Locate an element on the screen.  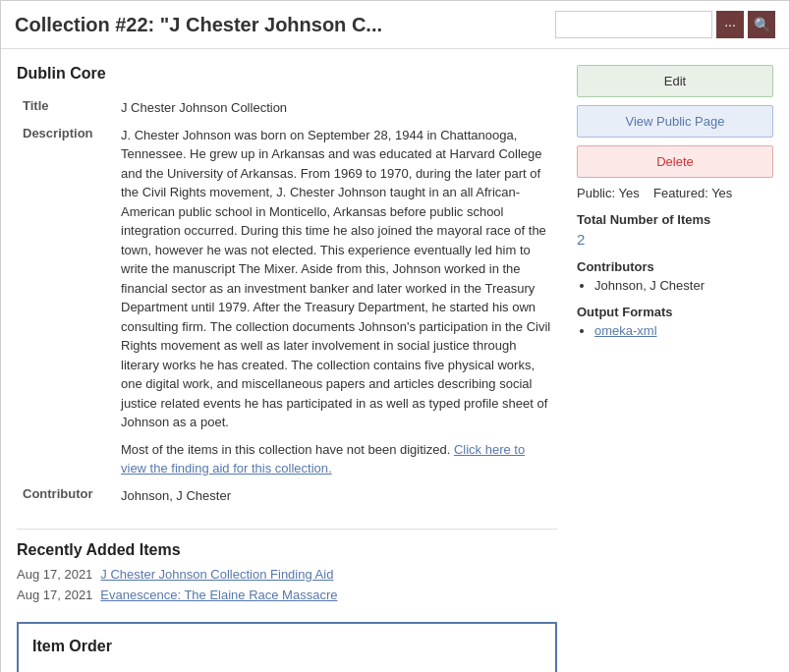
search-input is located at coordinates (634, 25).